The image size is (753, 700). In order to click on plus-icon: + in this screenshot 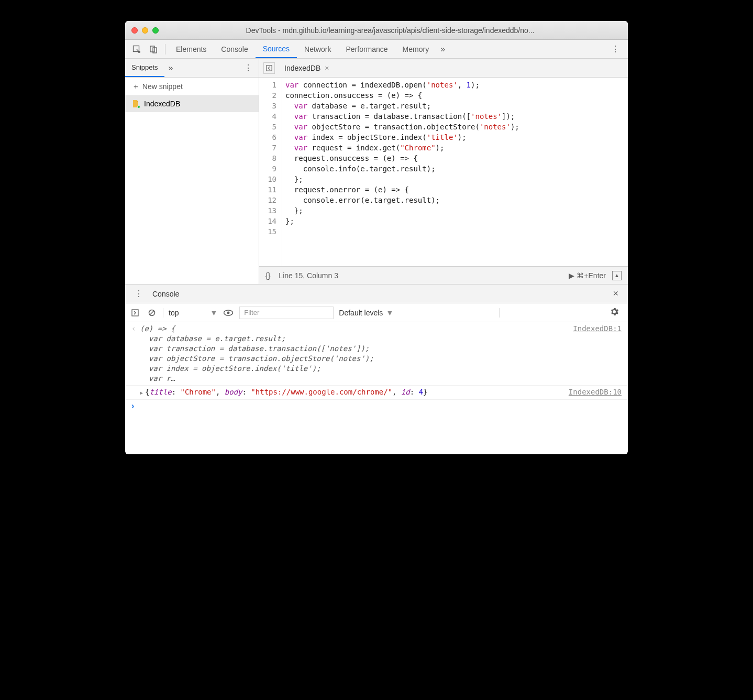, I will do `click(136, 86)`.